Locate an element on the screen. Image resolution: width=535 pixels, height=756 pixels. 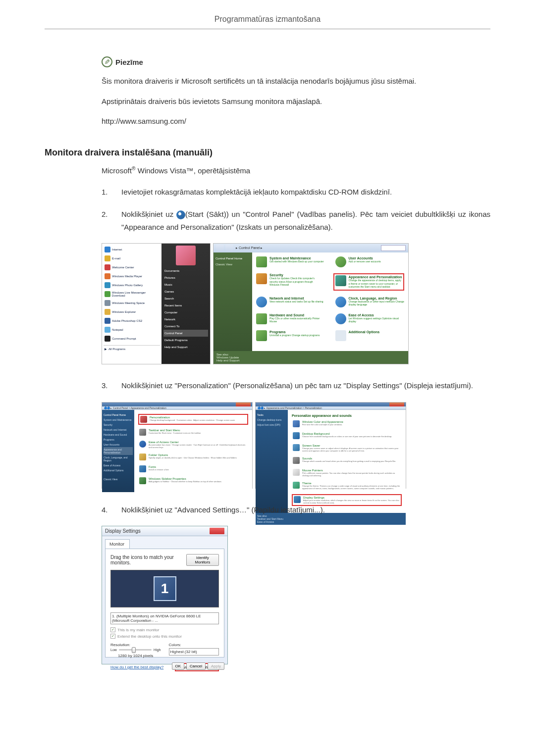
cp-category-appearance: Appearance and PersonalizationChange the… is located at coordinates (369, 282).